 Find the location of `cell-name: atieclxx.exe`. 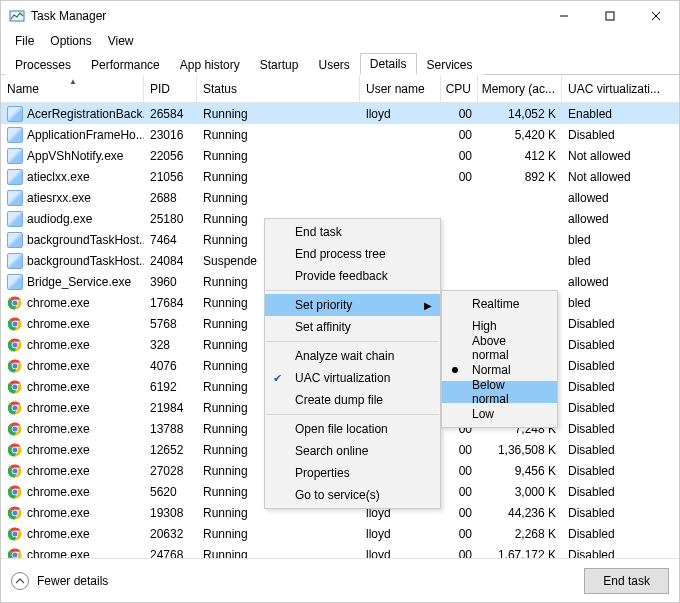

cell-name: atieclxx.exe is located at coordinates (72, 176).